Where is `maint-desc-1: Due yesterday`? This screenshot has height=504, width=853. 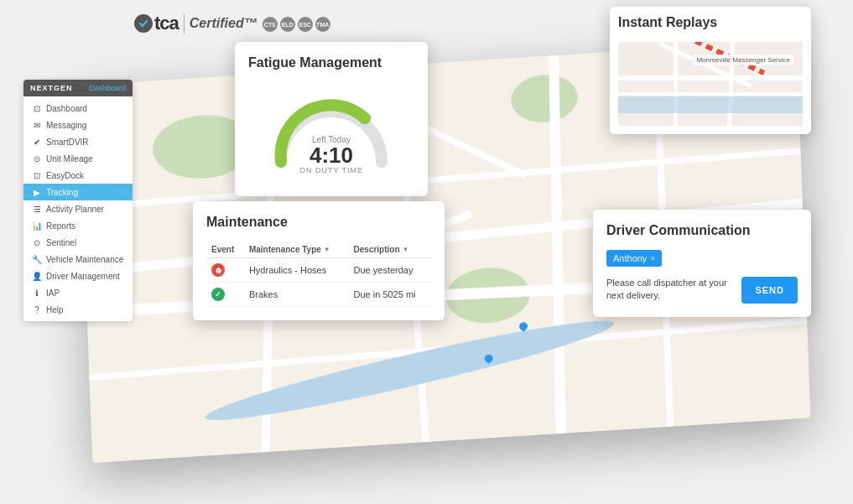 maint-desc-1: Due yesterday is located at coordinates (390, 270).